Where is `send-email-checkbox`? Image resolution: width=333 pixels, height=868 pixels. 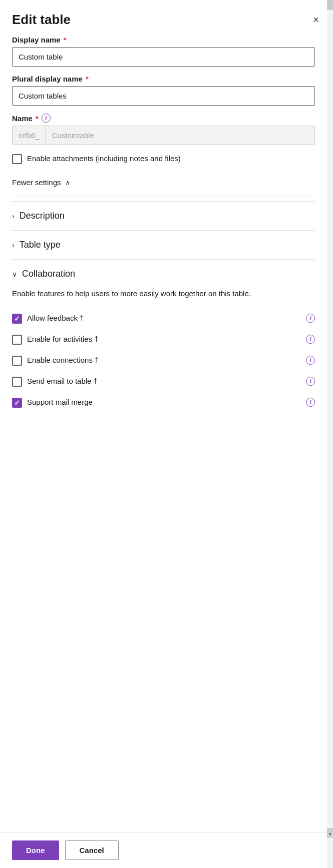 send-email-checkbox is located at coordinates (17, 382).